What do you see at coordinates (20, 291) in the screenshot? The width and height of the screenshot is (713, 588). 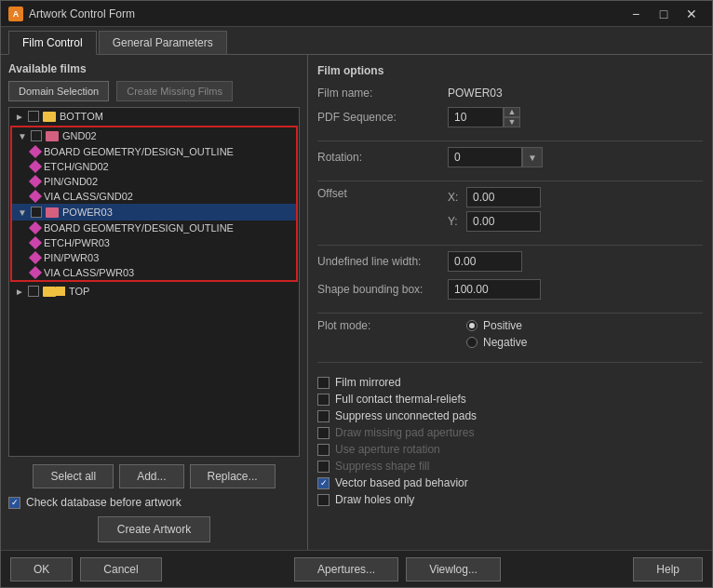 I see `expand-top: ►` at bounding box center [20, 291].